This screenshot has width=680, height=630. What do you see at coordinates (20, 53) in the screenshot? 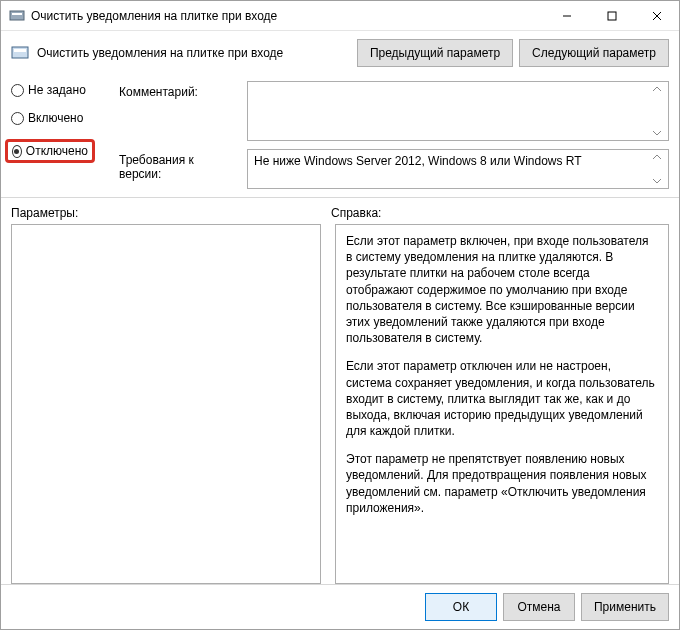
I see `policy-icon` at bounding box center [20, 53].